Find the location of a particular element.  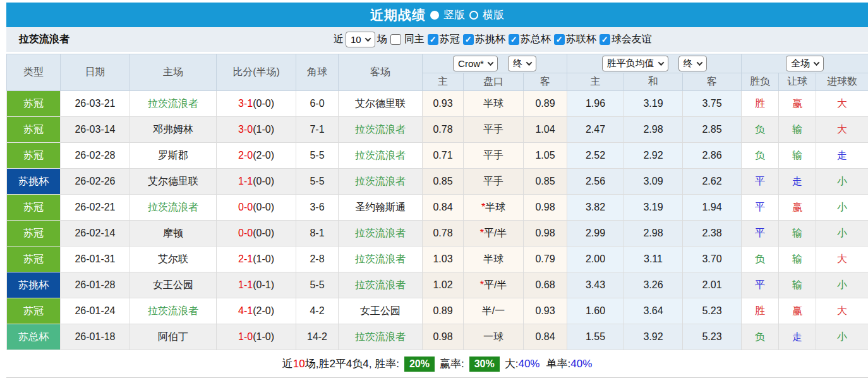

result-cell: 胜 is located at coordinates (761, 311).